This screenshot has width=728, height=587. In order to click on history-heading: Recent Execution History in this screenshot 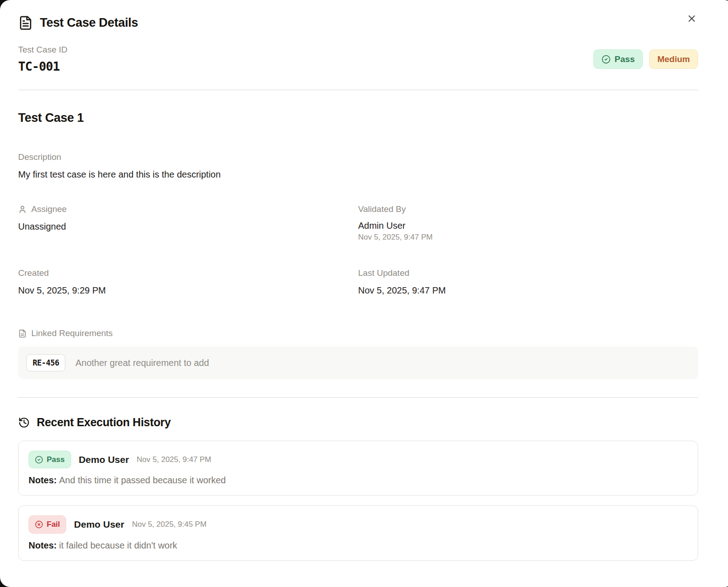, I will do `click(358, 422)`.